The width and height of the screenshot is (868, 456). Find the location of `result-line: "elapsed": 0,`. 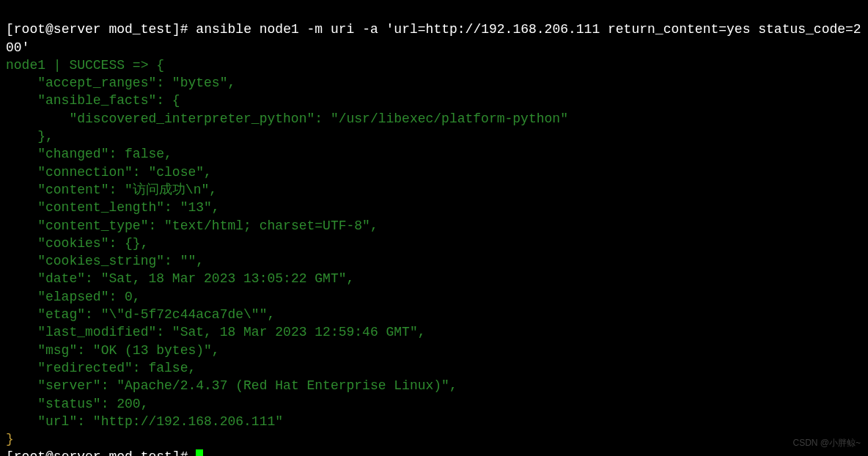

result-line: "elapsed": 0, is located at coordinates (73, 297).